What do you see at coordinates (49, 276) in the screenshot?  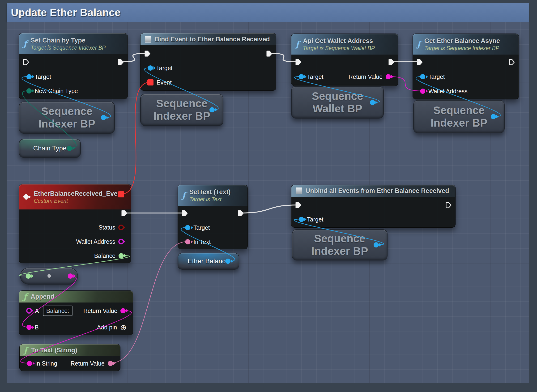 I see `node-to-string-conversion` at bounding box center [49, 276].